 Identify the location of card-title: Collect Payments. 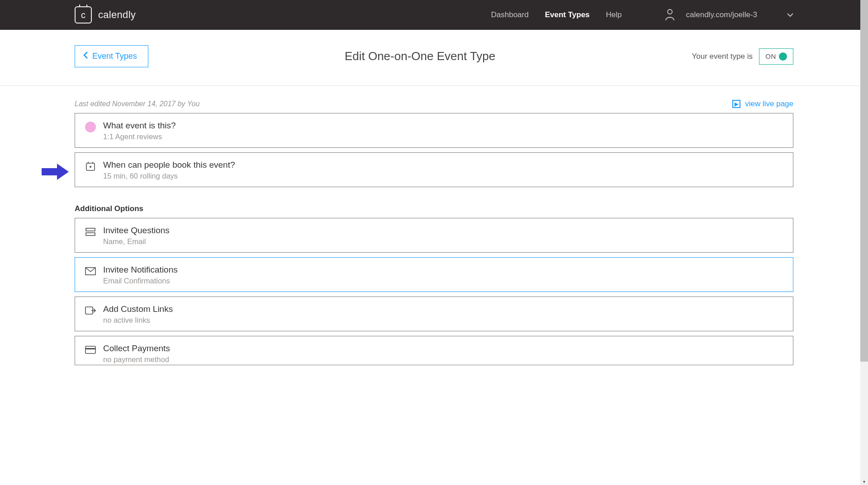
(137, 348).